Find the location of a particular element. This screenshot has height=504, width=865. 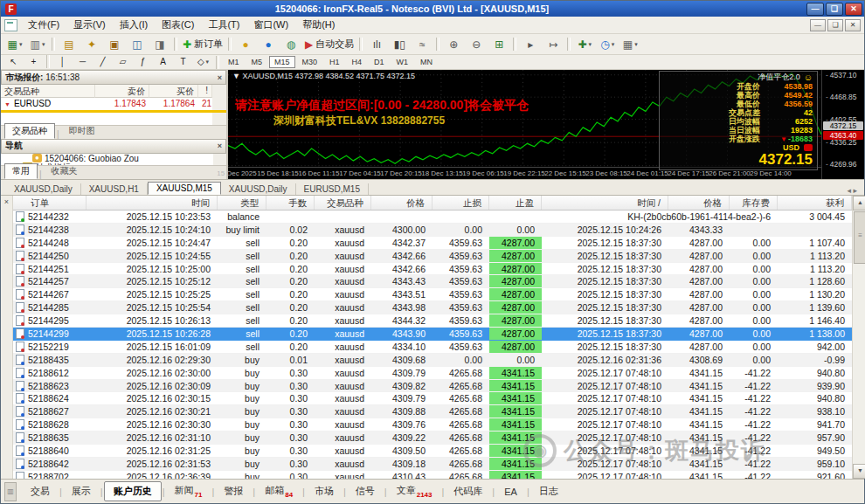

menu-item-6: 帮助(H) is located at coordinates (318, 24).